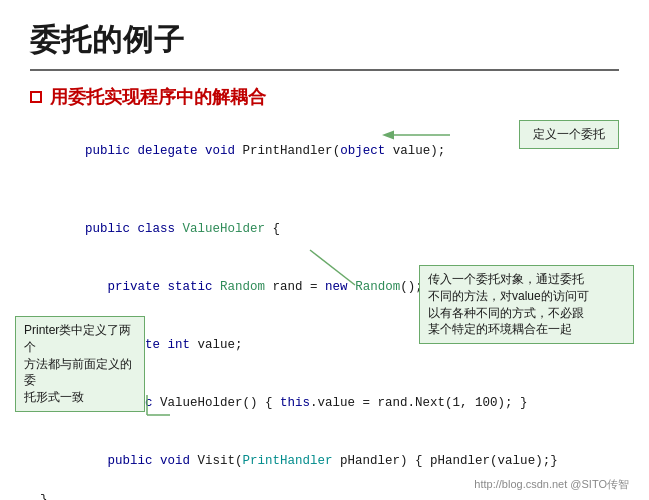 Image resolution: width=649 pixels, height=500 pixels. I want to click on annotation-printer-methods: Printer类中定义了两个 方法都与前面定义的委 托形式一致, so click(80, 364).